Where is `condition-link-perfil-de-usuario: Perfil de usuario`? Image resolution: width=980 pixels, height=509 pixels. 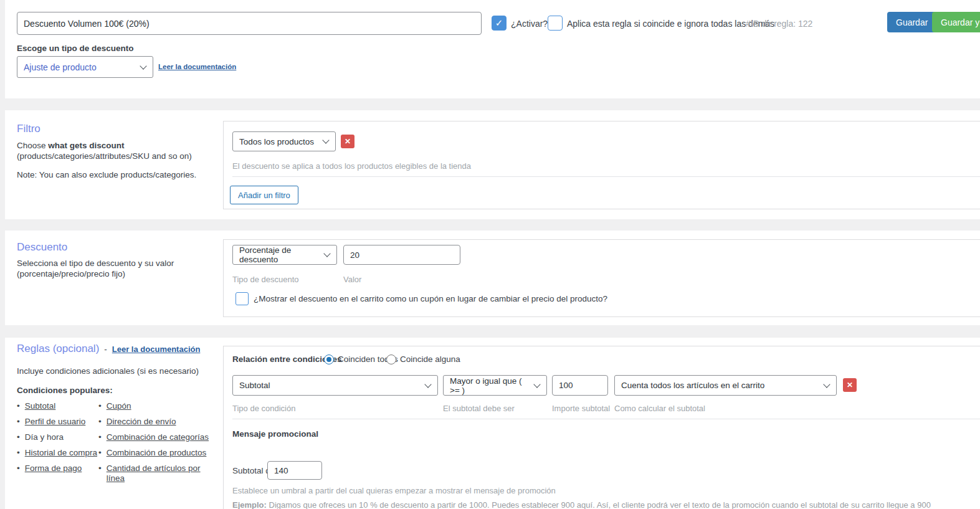
condition-link-perfil-de-usuario: Perfil de usuario is located at coordinates (55, 422).